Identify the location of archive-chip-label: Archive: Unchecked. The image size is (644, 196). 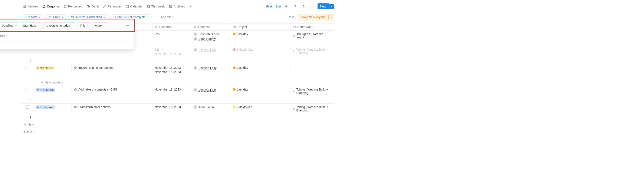
(89, 17).